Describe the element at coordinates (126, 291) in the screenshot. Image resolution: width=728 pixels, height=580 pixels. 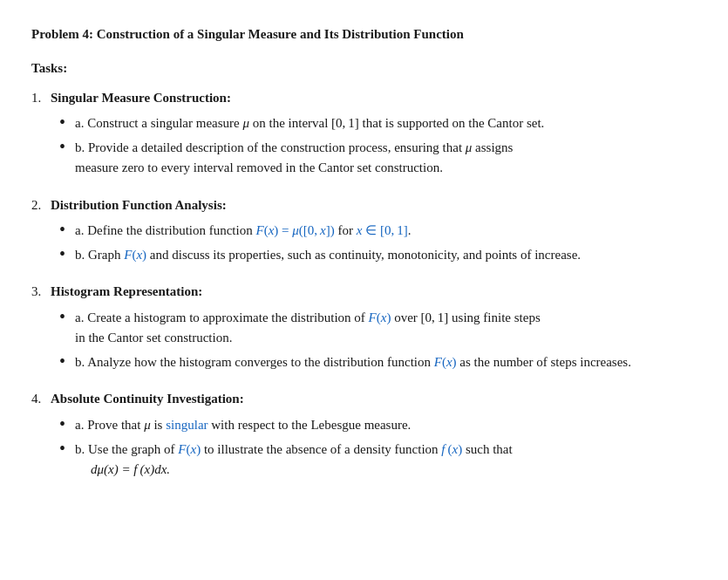
I see `item-label-bold-3: Histogram Representation:` at that location.